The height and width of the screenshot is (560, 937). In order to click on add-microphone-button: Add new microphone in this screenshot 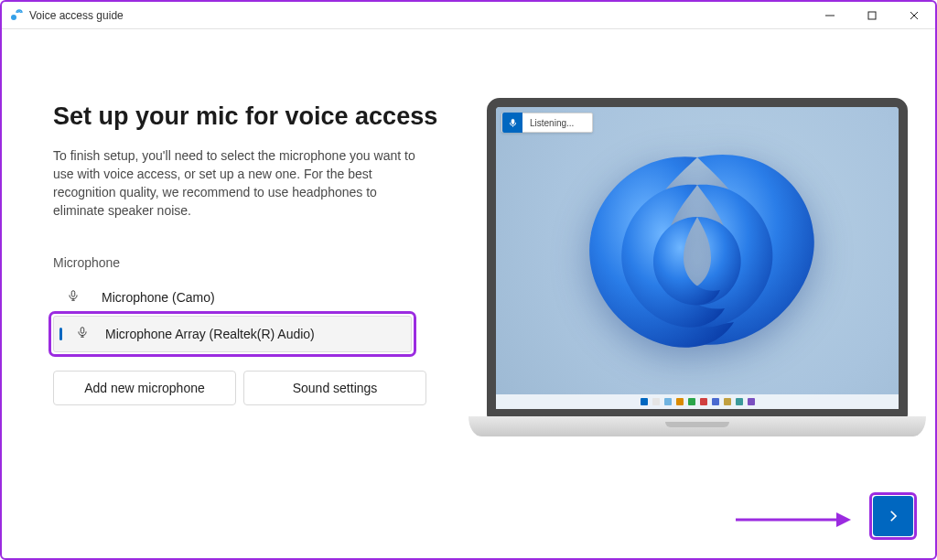, I will do `click(145, 388)`.